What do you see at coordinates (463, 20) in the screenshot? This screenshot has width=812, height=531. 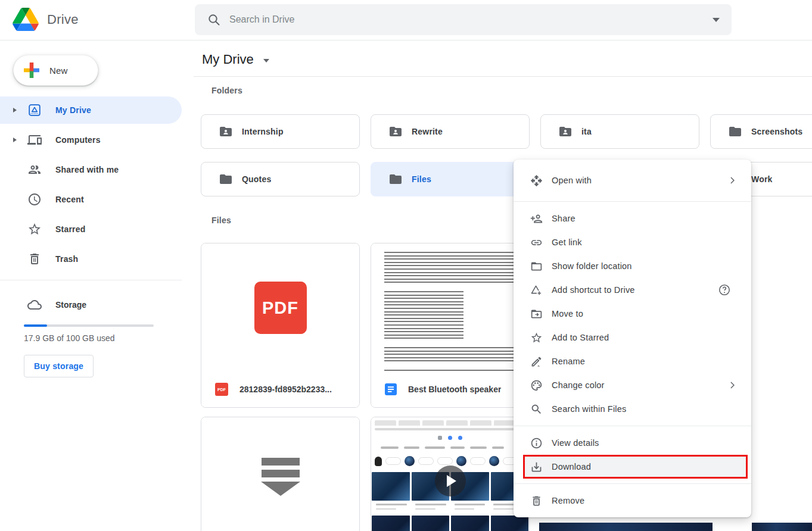 I see `search-bar` at bounding box center [463, 20].